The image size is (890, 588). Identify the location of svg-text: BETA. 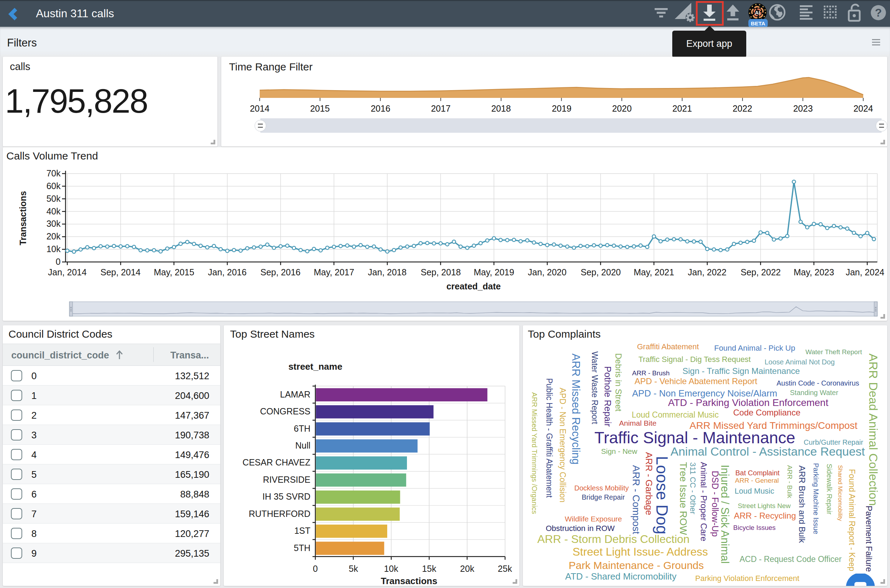
(758, 23).